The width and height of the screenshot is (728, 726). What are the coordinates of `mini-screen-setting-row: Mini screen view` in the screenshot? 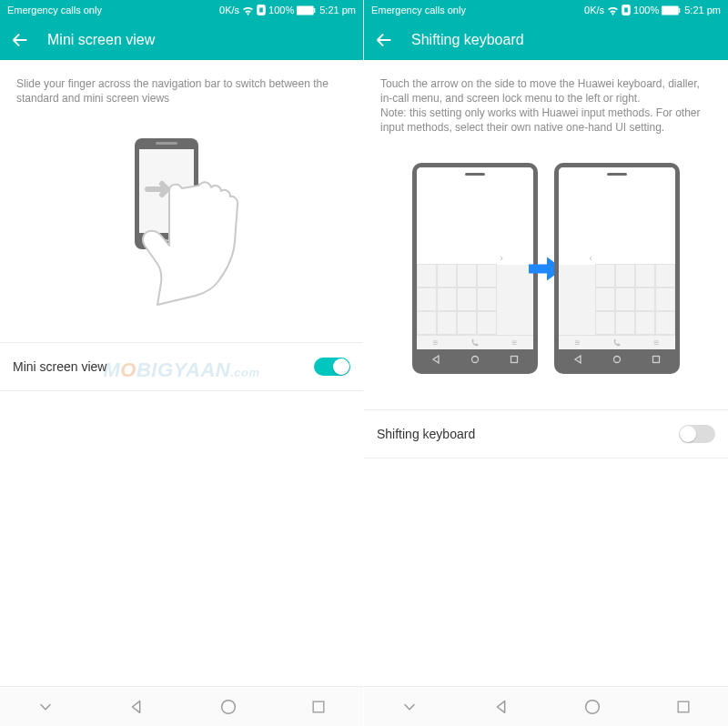 It's located at (182, 367).